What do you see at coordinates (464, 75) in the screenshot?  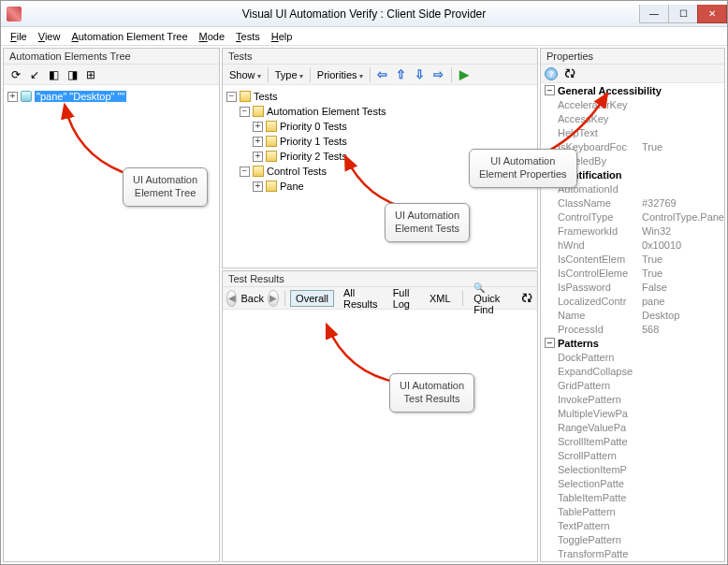 I see `run-icon: ▶` at bounding box center [464, 75].